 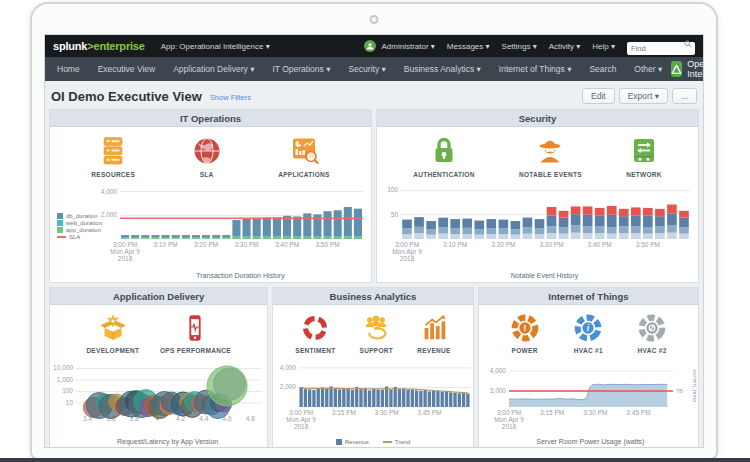 I want to click on refresh-ring-icon, so click(x=315, y=328).